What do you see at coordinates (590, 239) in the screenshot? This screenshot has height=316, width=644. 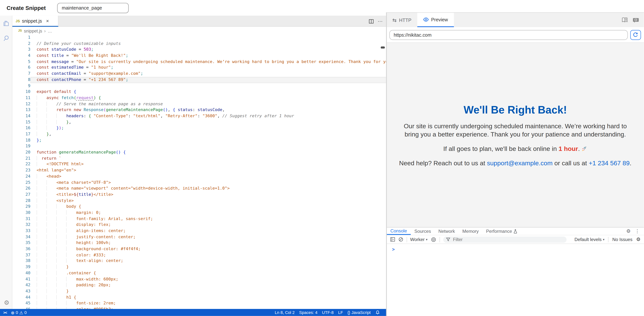 I see `log-levels-dropdown: Default levels ▾` at bounding box center [590, 239].